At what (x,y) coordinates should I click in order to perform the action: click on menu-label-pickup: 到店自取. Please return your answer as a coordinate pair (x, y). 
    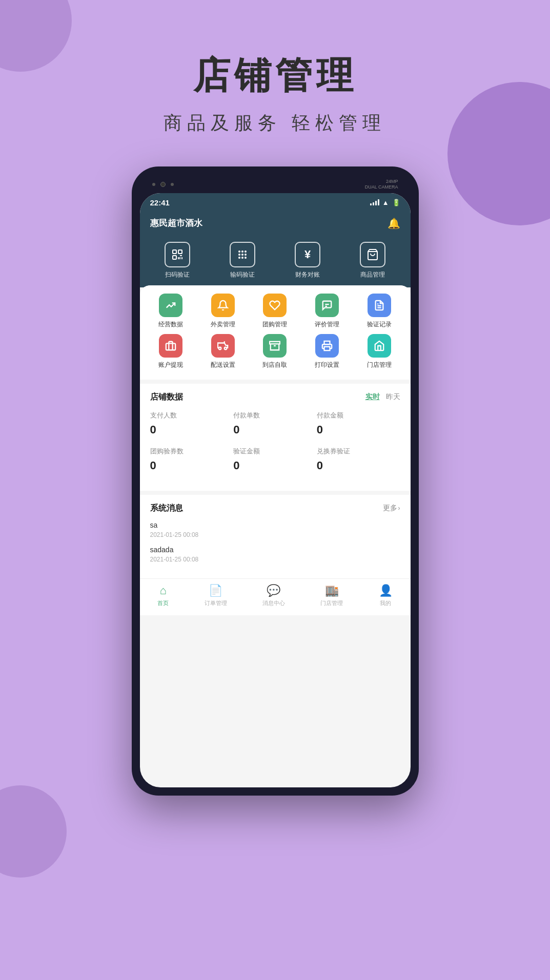
    Looking at the image, I should click on (275, 365).